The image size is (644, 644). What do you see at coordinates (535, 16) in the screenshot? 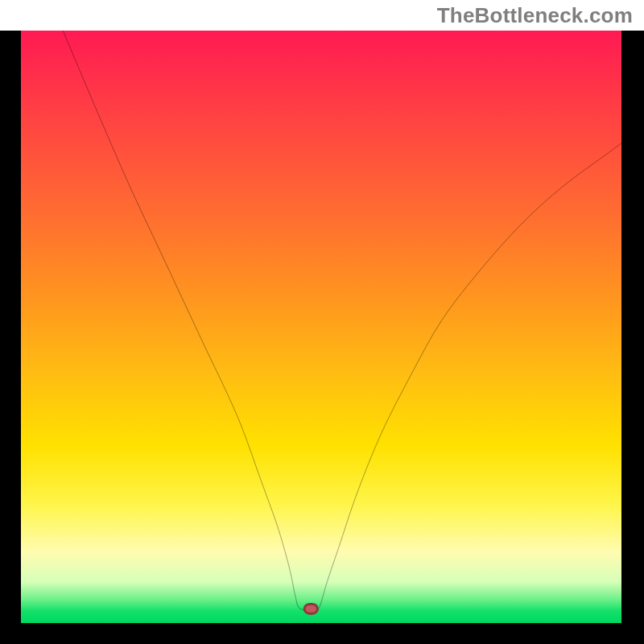
I see `watermark-text: TheBottleneck.com` at bounding box center [535, 16].